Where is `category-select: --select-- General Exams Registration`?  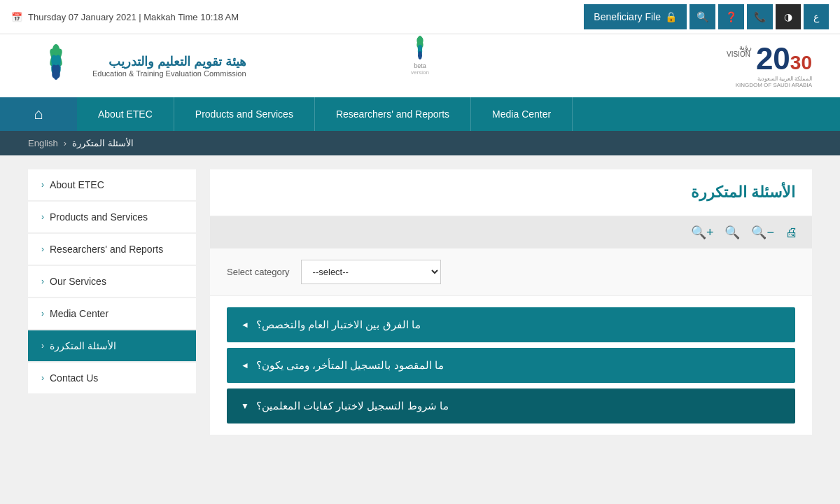
category-select: --select-- General Exams Registration is located at coordinates (371, 272).